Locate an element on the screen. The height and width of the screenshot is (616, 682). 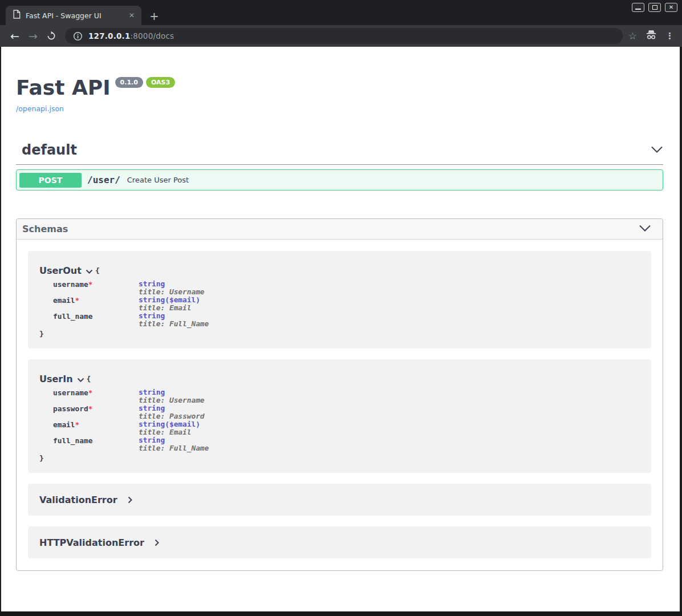
schemas-title: Schemas is located at coordinates (45, 229).